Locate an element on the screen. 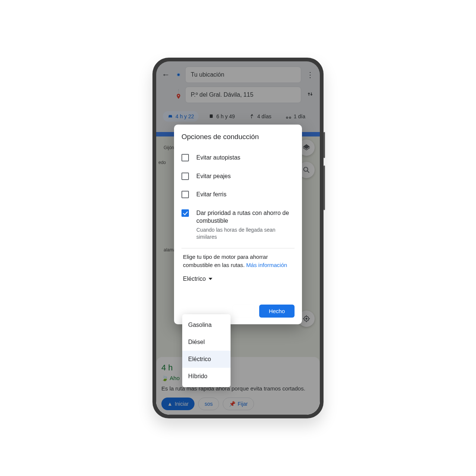 The image size is (476, 476). option-label: Evitar peajes is located at coordinates (213, 176).